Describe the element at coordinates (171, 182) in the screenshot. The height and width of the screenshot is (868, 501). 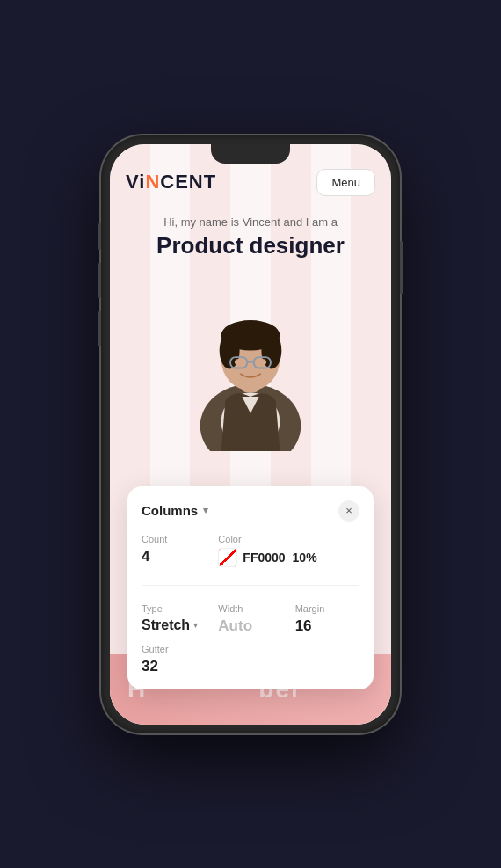
I see `logo: ViNCENT` at that location.